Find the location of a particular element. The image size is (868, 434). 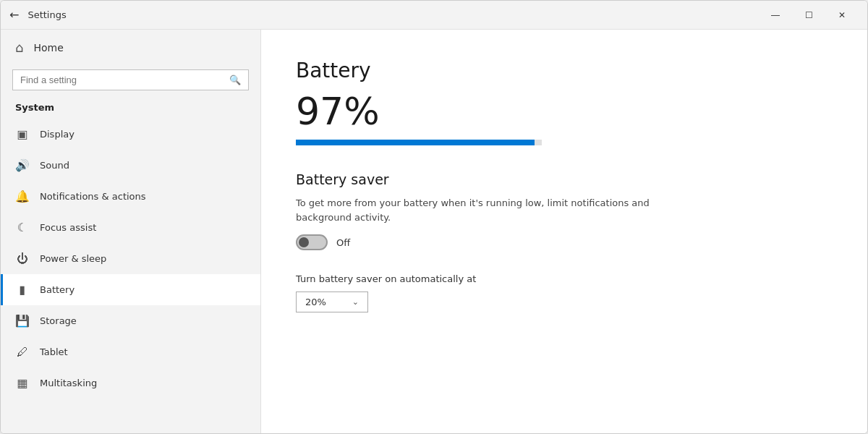

sidebar-item-home: ⌂ Home is located at coordinates (130, 48).